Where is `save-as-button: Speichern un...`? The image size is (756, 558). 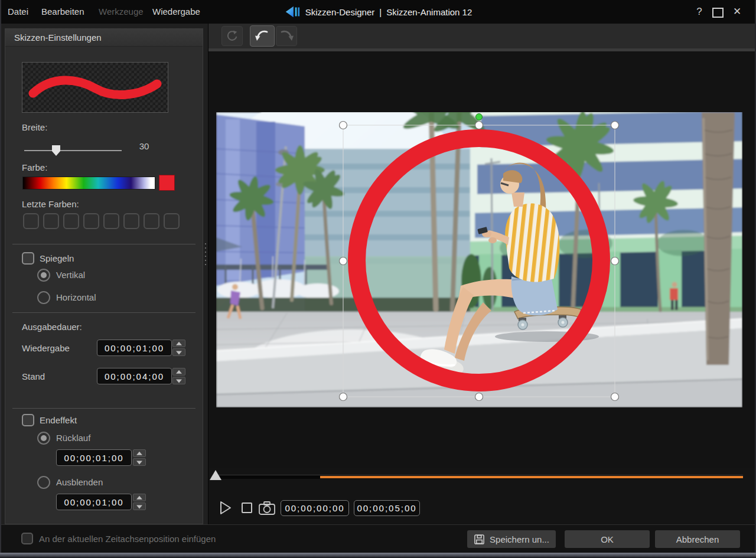
save-as-button: Speichern un... is located at coordinates (511, 539).